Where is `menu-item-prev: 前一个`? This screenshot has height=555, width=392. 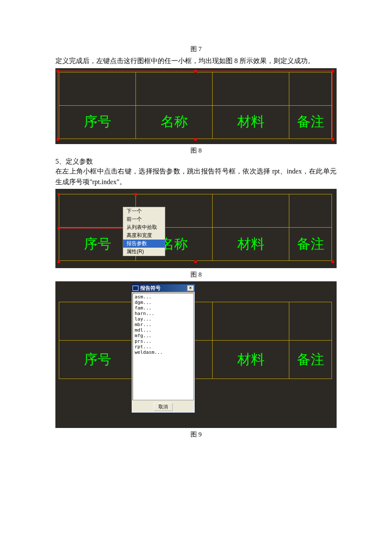 menu-item-prev: 前一个 is located at coordinates (144, 219).